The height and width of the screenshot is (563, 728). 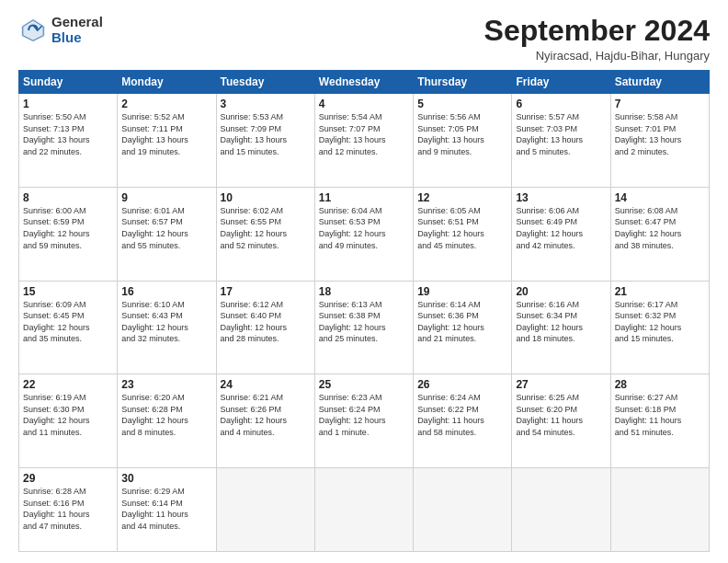 I want to click on logo-blue-text: Blue, so click(x=77, y=39).